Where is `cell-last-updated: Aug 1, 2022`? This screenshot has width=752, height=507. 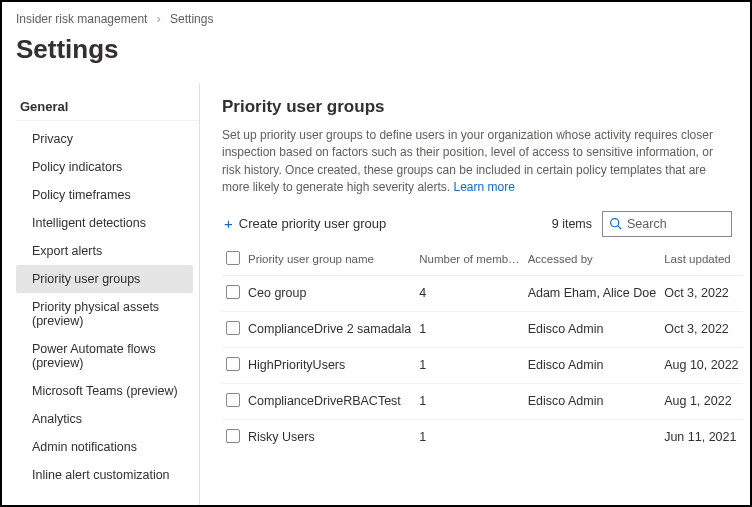
cell-last-updated: Aug 1, 2022 is located at coordinates (701, 401).